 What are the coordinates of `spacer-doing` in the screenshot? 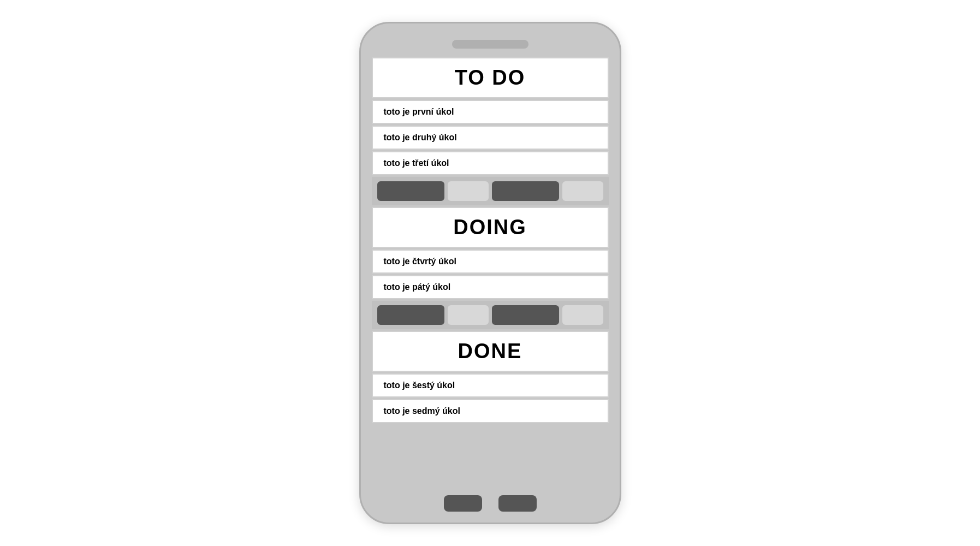 It's located at (490, 315).